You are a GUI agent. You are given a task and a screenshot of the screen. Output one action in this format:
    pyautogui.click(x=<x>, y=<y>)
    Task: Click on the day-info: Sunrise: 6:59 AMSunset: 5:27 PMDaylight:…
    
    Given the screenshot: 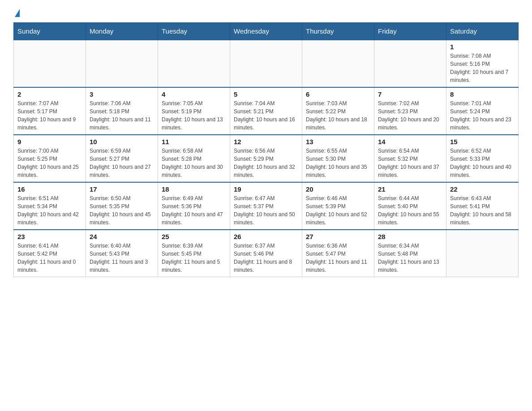 What is the action you would take?
    pyautogui.click(x=122, y=163)
    